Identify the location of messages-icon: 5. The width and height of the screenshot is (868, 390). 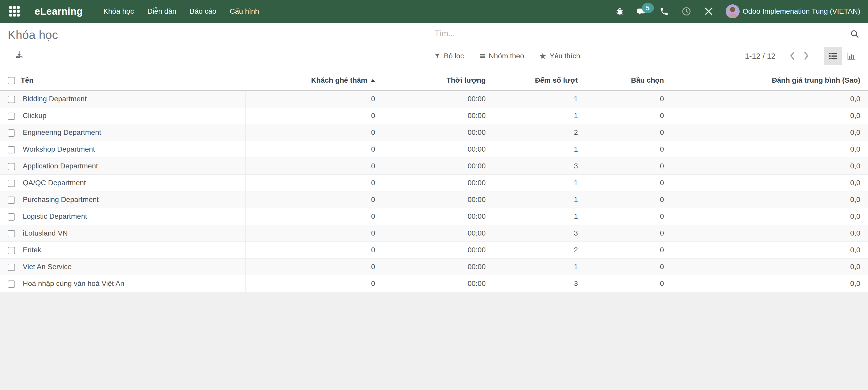
(642, 11).